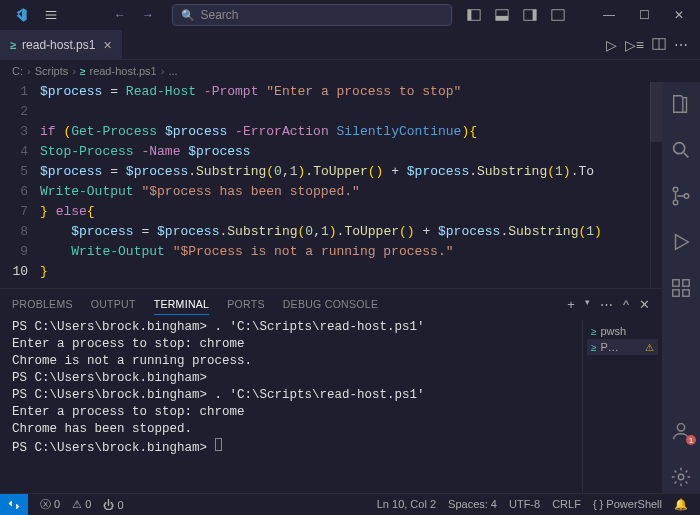  What do you see at coordinates (609, 15) in the screenshot?
I see `minimize-icon: —` at bounding box center [609, 15].